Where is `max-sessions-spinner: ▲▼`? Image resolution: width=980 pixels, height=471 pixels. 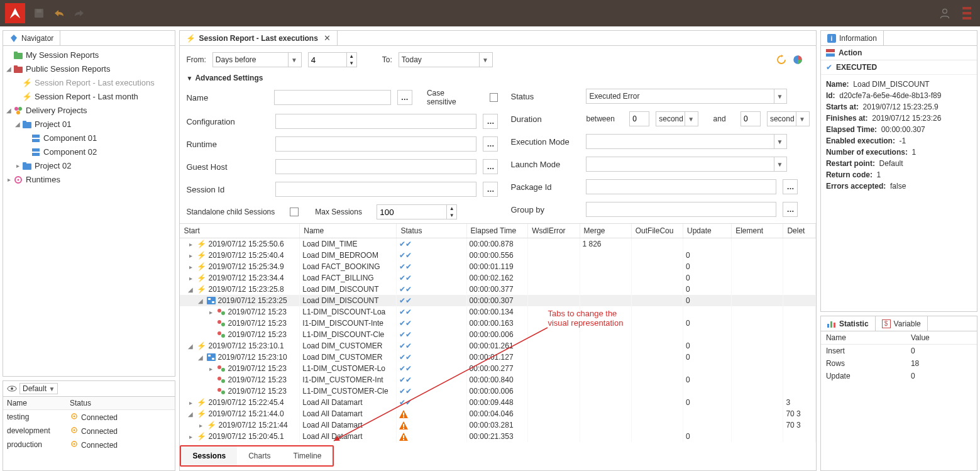 max-sessions-spinner: ▲▼ is located at coordinates (417, 212).